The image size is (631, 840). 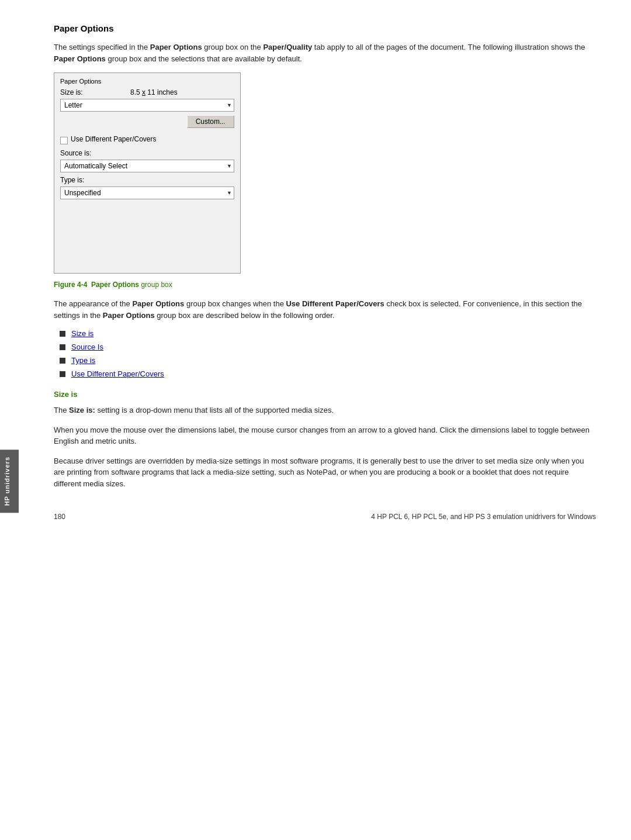 I want to click on letter-dropdown-wrapper: Letter, so click(x=147, y=105).